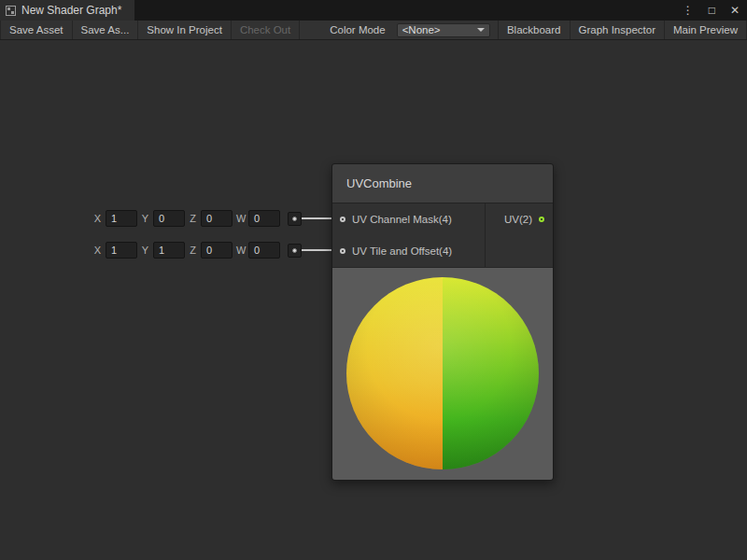 Image resolution: width=747 pixels, height=560 pixels. I want to click on uv-preview-sphere, so click(443, 373).